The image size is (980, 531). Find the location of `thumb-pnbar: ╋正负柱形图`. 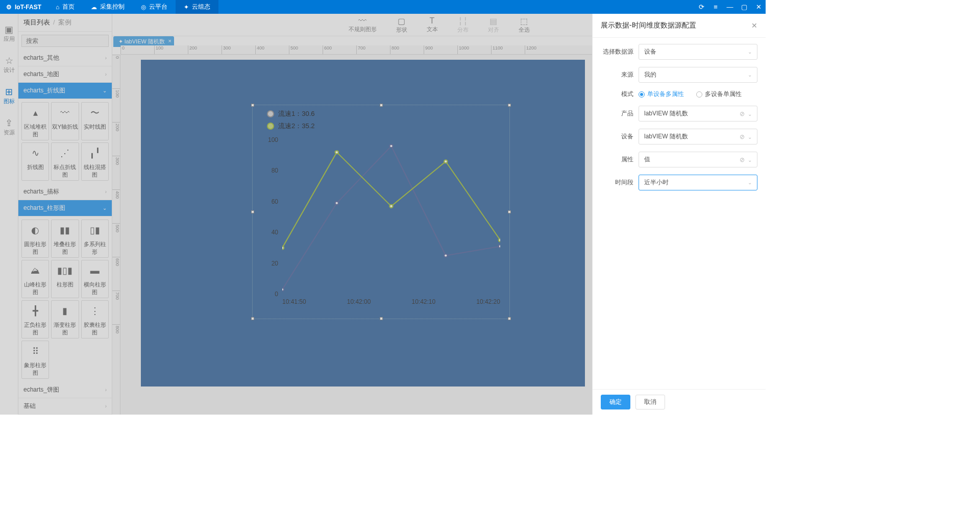

thumb-pnbar: ╋正负柱形图 is located at coordinates (35, 320).